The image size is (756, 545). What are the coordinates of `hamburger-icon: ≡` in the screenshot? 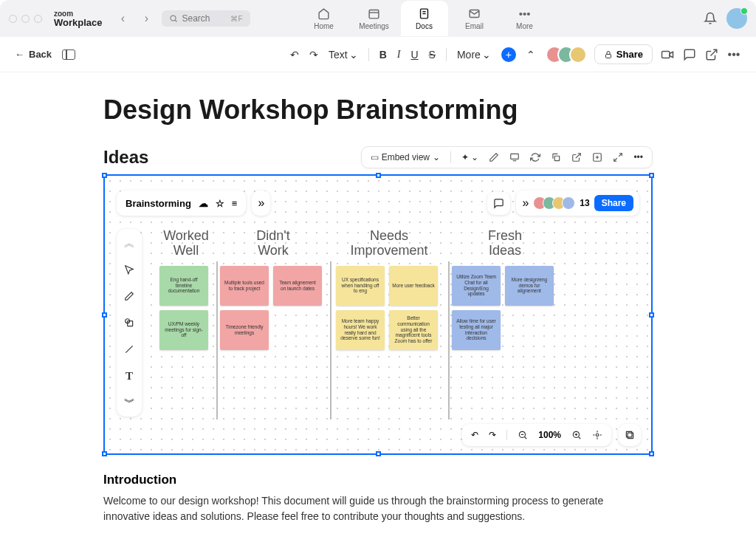 It's located at (235, 204).